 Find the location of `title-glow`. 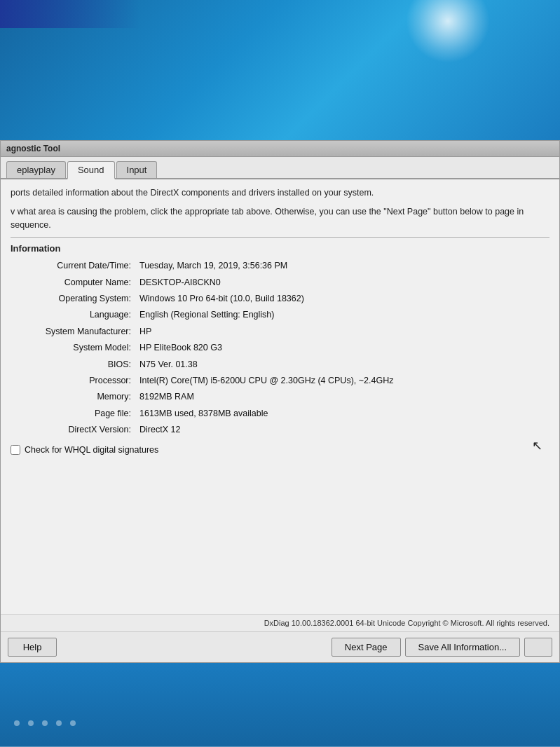

title-glow is located at coordinates (70, 14).